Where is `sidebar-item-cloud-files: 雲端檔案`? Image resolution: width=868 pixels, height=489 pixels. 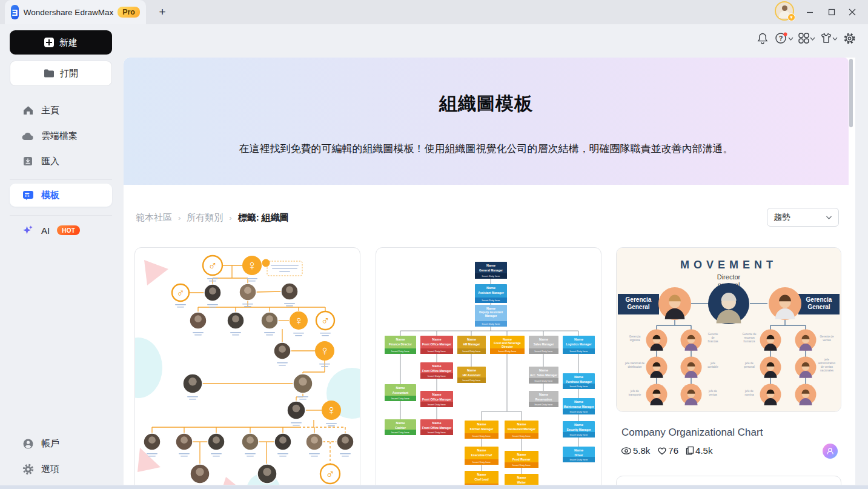
sidebar-item-cloud-files: 雲端檔案 is located at coordinates (61, 136).